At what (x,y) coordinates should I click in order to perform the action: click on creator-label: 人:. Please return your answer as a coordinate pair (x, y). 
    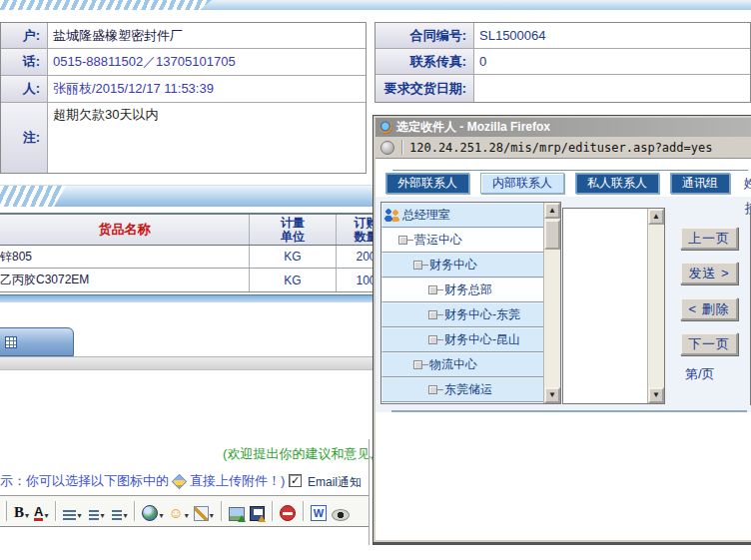
    Looking at the image, I should click on (24, 89).